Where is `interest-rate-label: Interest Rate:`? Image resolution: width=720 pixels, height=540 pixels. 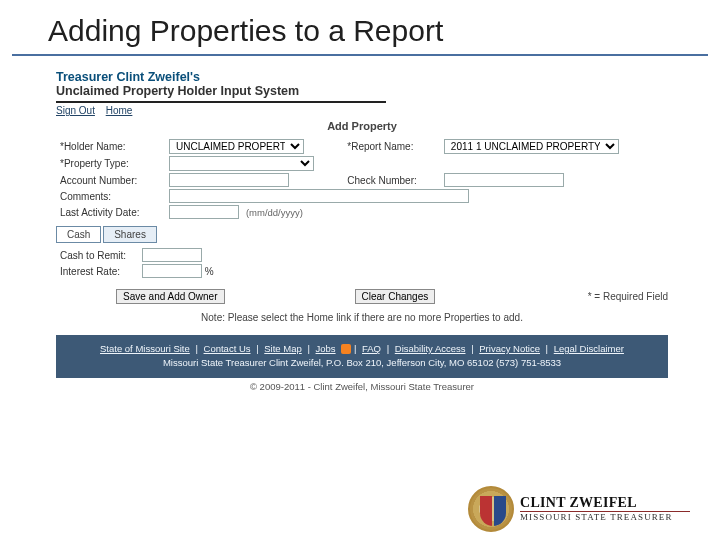 interest-rate-label: Interest Rate: is located at coordinates (97, 271).